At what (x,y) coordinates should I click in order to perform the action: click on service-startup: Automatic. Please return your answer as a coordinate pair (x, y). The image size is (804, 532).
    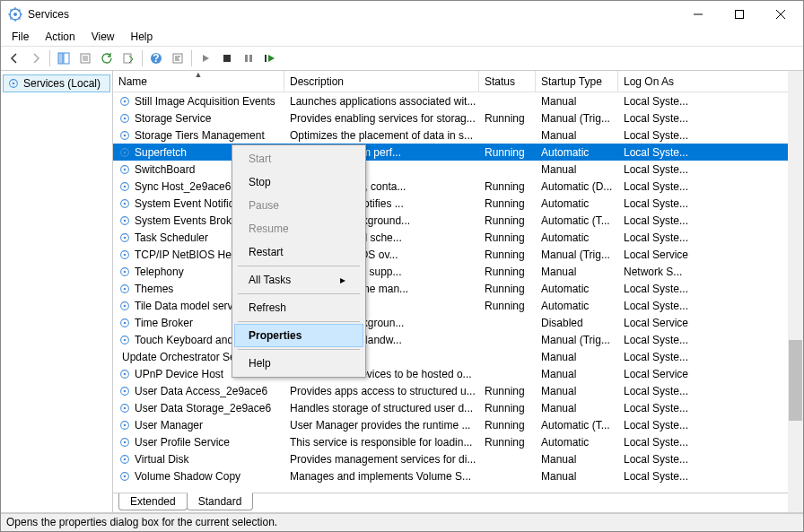
    Looking at the image, I should click on (565, 204).